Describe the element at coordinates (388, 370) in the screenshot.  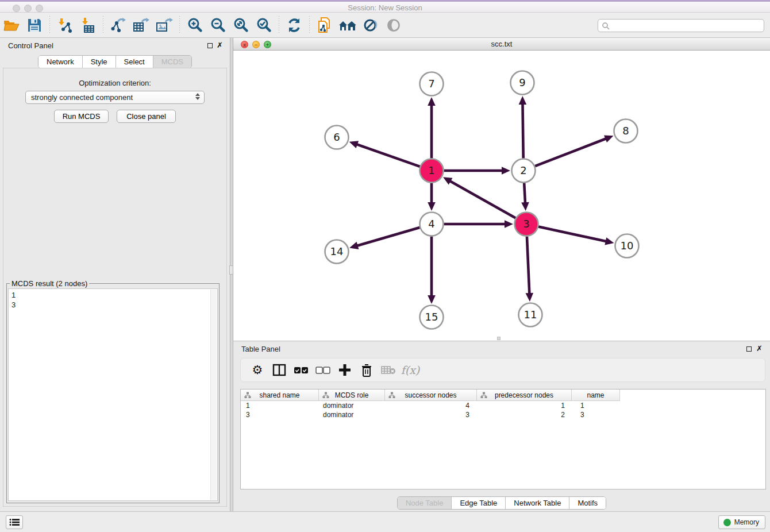
I see `delete-table-icon` at that location.